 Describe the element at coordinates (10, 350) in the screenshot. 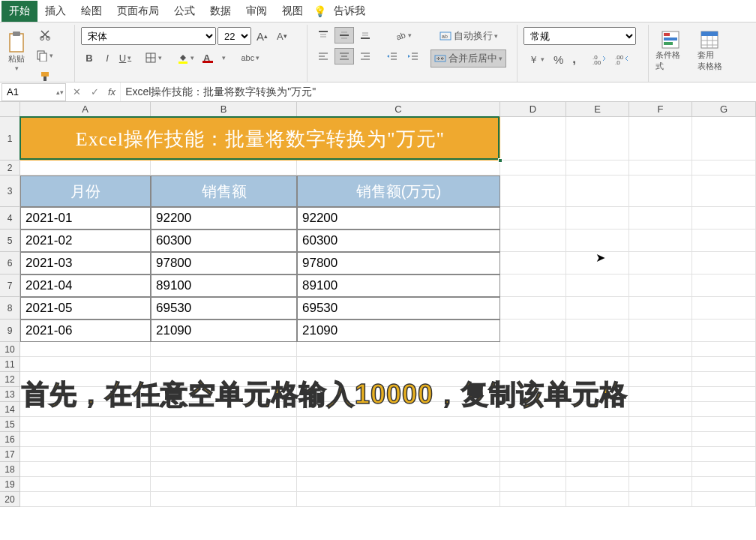

I see `row-header-10: 10` at that location.